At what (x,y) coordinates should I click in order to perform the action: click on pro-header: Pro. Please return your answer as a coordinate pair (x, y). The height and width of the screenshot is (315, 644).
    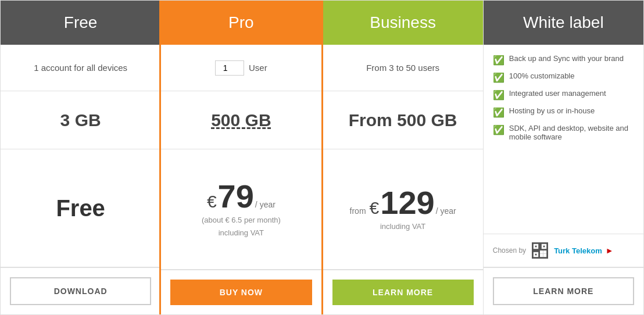
    Looking at the image, I should click on (241, 23).